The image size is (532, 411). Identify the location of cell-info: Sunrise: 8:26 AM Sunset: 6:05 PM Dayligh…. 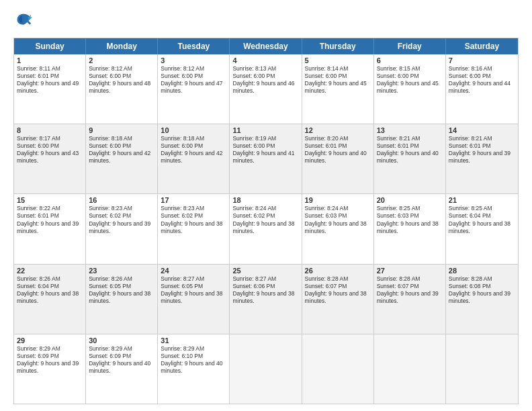
(122, 290).